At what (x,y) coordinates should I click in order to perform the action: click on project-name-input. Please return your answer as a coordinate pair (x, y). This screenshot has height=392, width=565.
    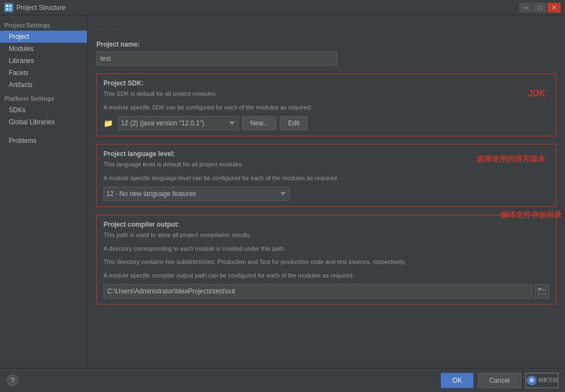
    Looking at the image, I should click on (217, 59).